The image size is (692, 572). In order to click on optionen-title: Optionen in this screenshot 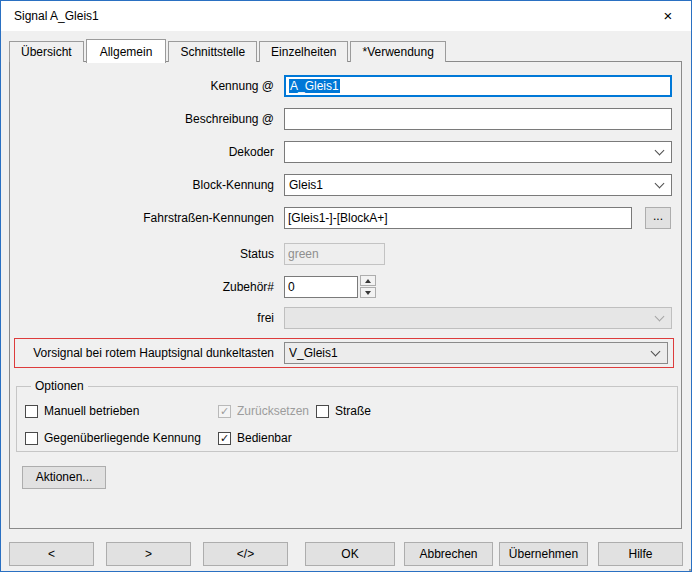, I will do `click(60, 386)`.